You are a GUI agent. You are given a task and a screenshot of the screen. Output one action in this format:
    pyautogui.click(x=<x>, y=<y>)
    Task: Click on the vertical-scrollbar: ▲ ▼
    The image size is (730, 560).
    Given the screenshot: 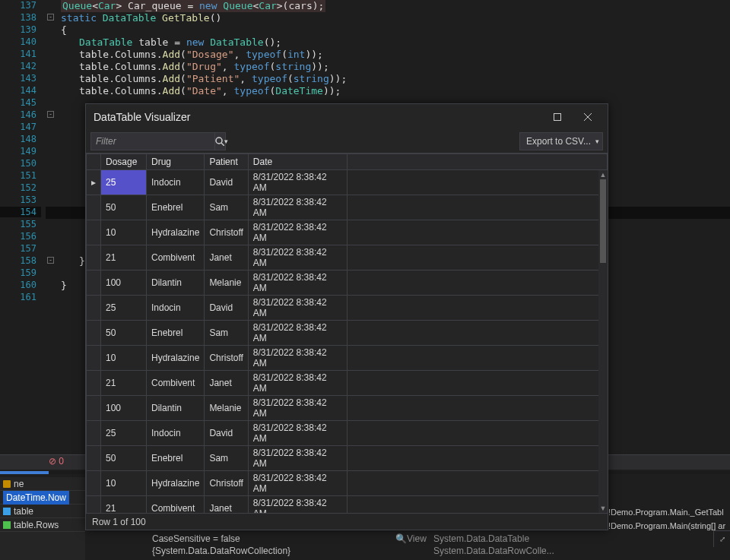 What is the action you would take?
    pyautogui.click(x=603, y=342)
    